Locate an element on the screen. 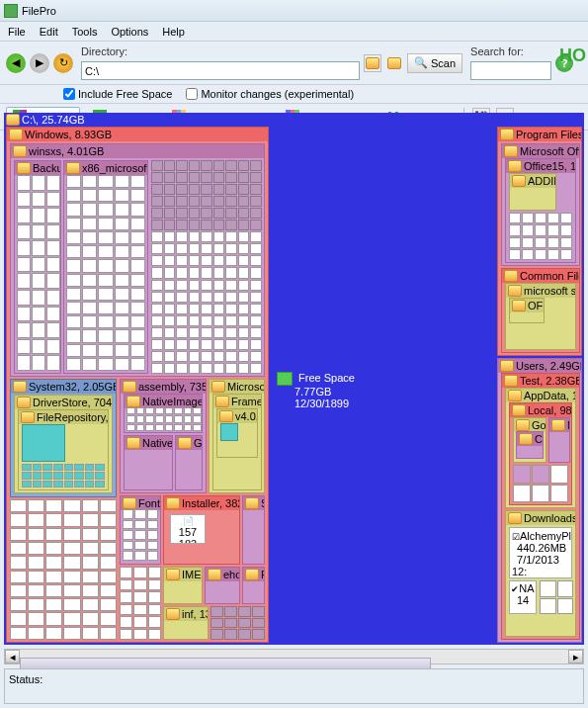 This screenshot has width=588, height=708. folder-ehom-header: ehom is located at coordinates (222, 575).